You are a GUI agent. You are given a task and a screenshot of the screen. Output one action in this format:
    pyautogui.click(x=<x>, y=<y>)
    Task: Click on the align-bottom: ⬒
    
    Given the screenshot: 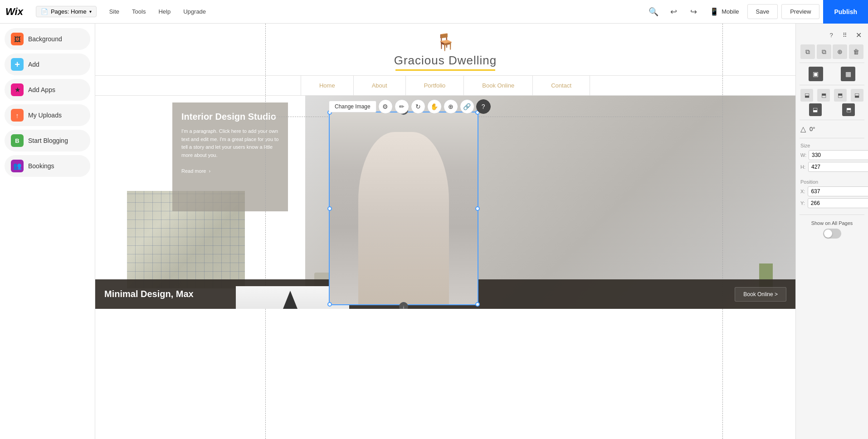 What is the action you would take?
    pyautogui.click(x=848, y=110)
    